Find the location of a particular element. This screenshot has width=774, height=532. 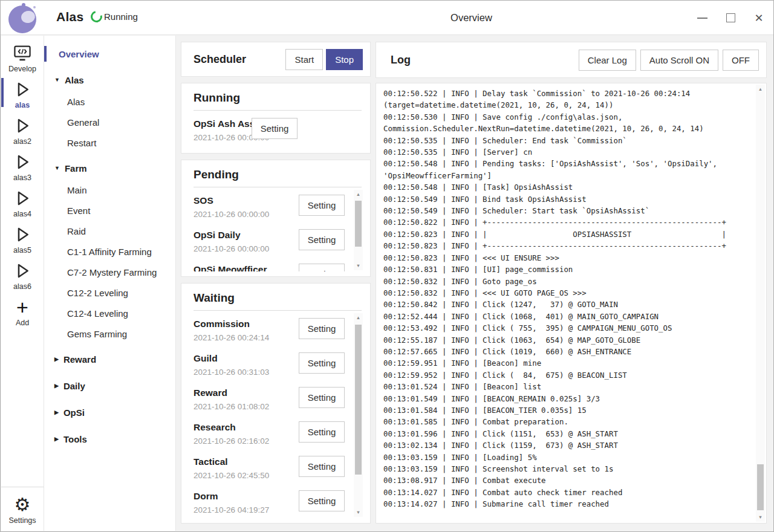

scheduler-start-button: Start is located at coordinates (304, 59).